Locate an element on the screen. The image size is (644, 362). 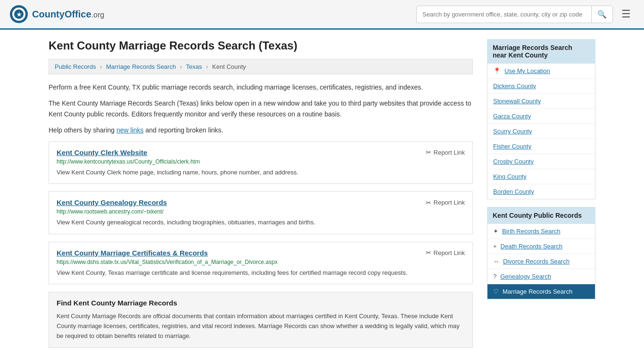
dickens-county-link: Dickens County is located at coordinates (515, 86).